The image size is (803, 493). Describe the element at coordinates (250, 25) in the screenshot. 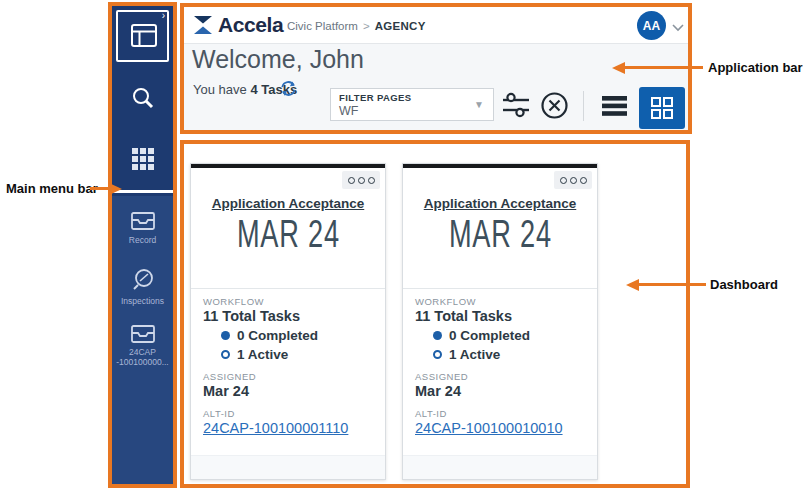

I see `brand-name: Accela` at that location.